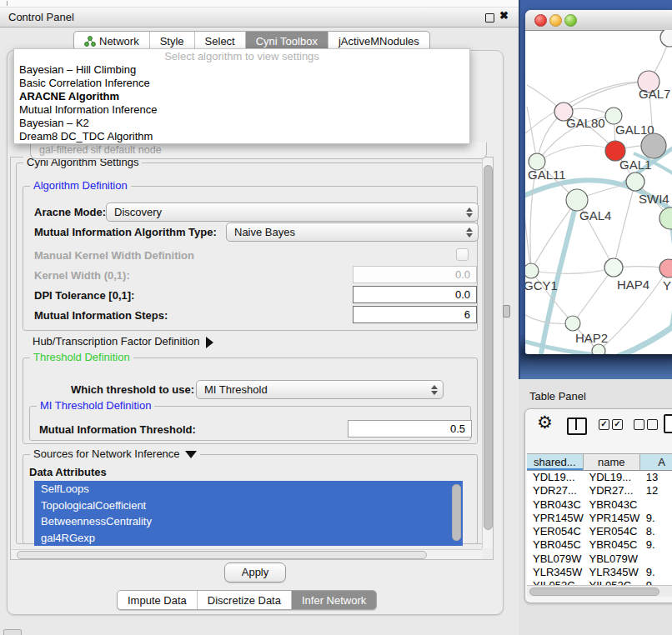  I want to click on mi-threshold-field: 0.5, so click(410, 428).